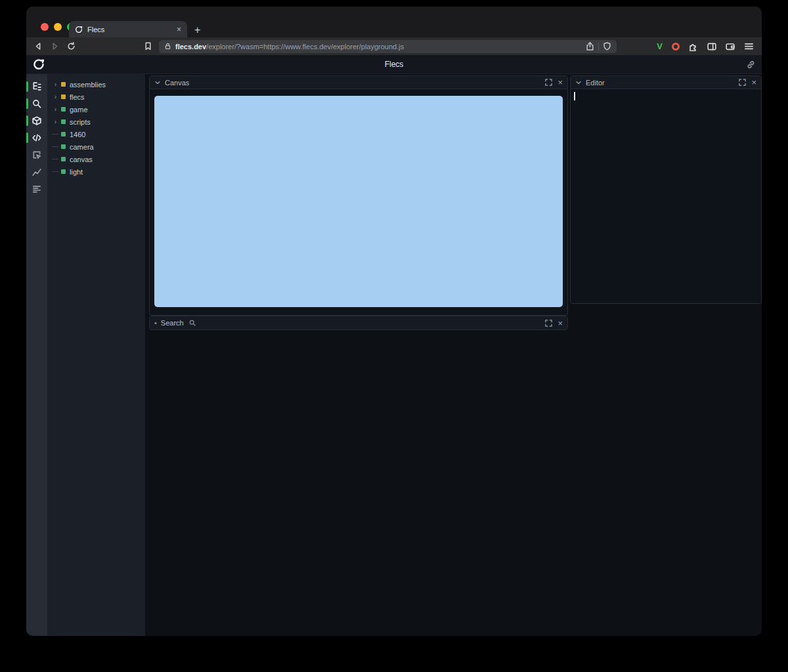 The image size is (788, 672). I want to click on tree-item: › flecs, so click(96, 97).